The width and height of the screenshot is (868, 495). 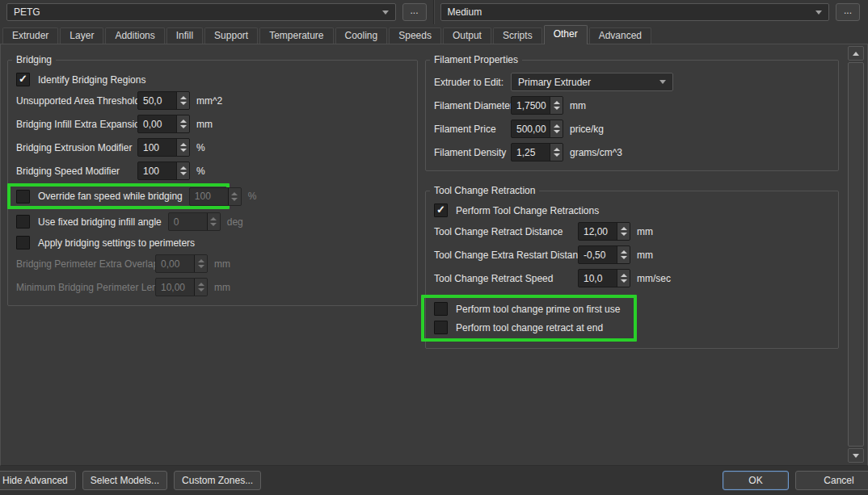 I want to click on tab-temperature: Temperature, so click(x=296, y=36).